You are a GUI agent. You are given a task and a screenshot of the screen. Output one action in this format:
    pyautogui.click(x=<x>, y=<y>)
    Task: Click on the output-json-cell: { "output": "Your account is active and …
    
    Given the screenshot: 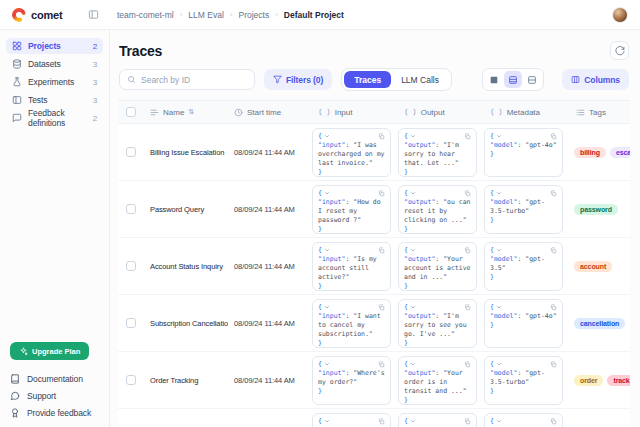 What is the action you would take?
    pyautogui.click(x=438, y=266)
    